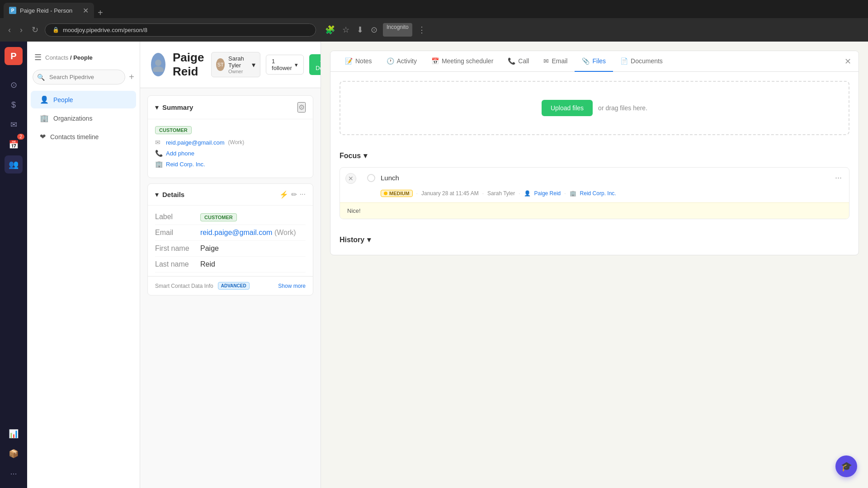 This screenshot has height=488, width=868. I want to click on details-title: Details, so click(174, 194).